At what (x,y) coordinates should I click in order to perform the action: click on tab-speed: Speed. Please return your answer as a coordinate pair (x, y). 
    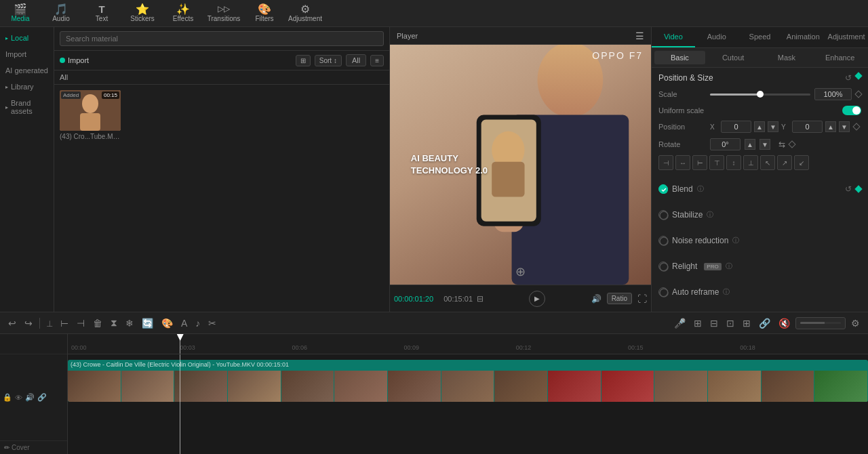
    Looking at the image, I should click on (760, 37).